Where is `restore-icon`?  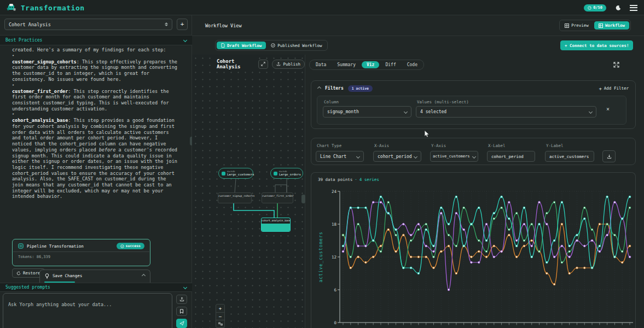 restore-icon is located at coordinates (19, 273).